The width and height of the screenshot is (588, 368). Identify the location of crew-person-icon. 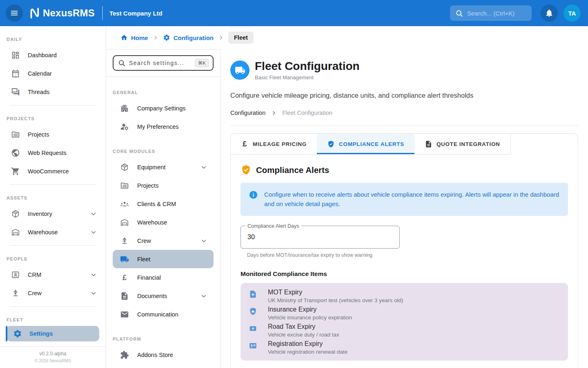
(125, 241).